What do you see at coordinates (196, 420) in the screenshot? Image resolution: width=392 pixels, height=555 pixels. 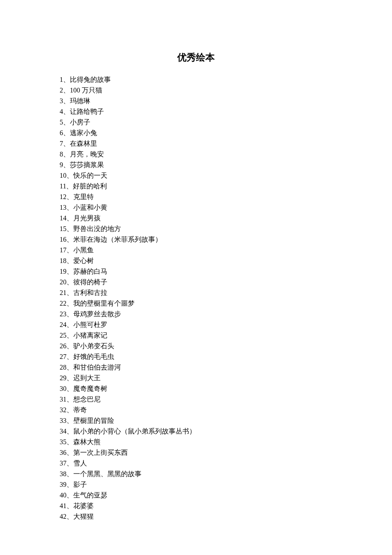 I see `list-item: 33、壁橱里的冒险` at bounding box center [196, 420].